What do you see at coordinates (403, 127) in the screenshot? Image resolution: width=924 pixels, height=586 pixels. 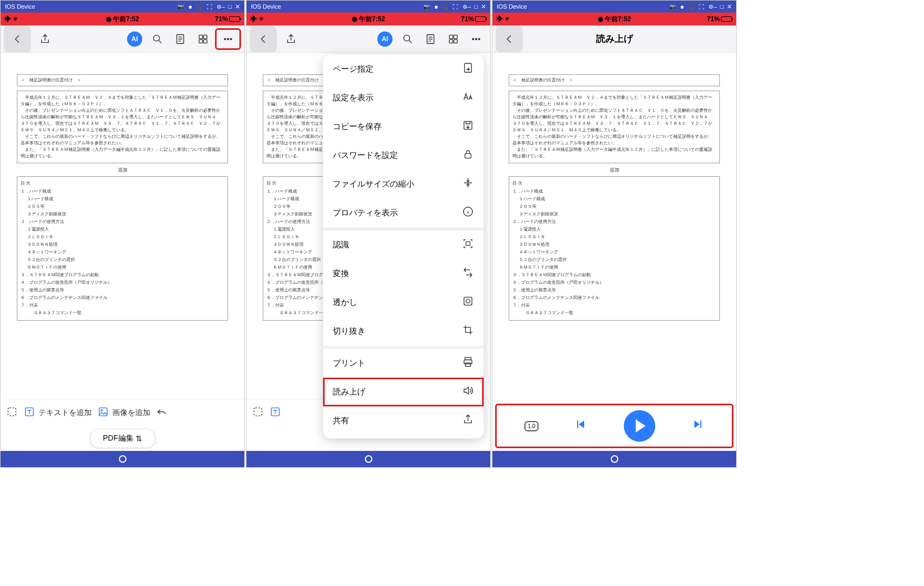 I see `menu-item-save: コピーを保存` at bounding box center [403, 127].